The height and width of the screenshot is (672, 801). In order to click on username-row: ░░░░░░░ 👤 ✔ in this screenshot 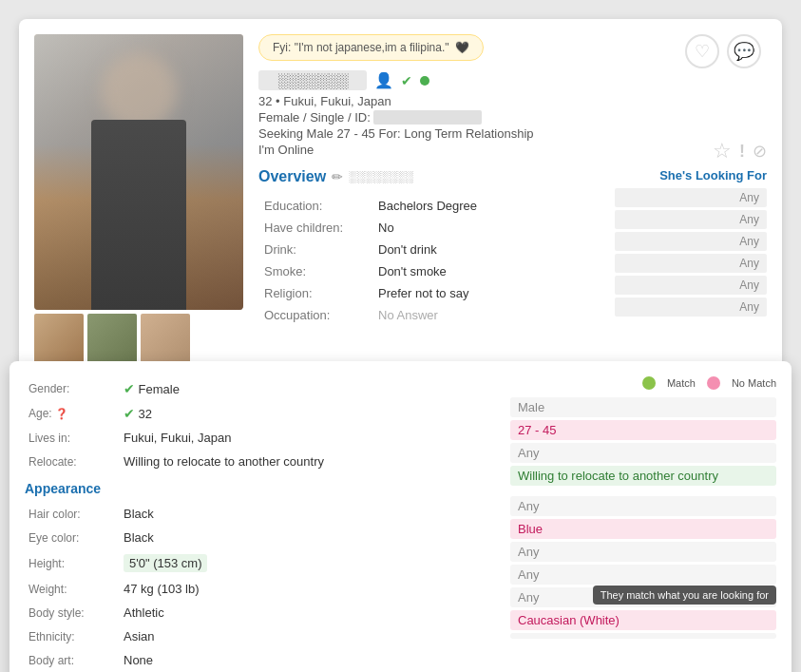, I will do `click(513, 80)`.